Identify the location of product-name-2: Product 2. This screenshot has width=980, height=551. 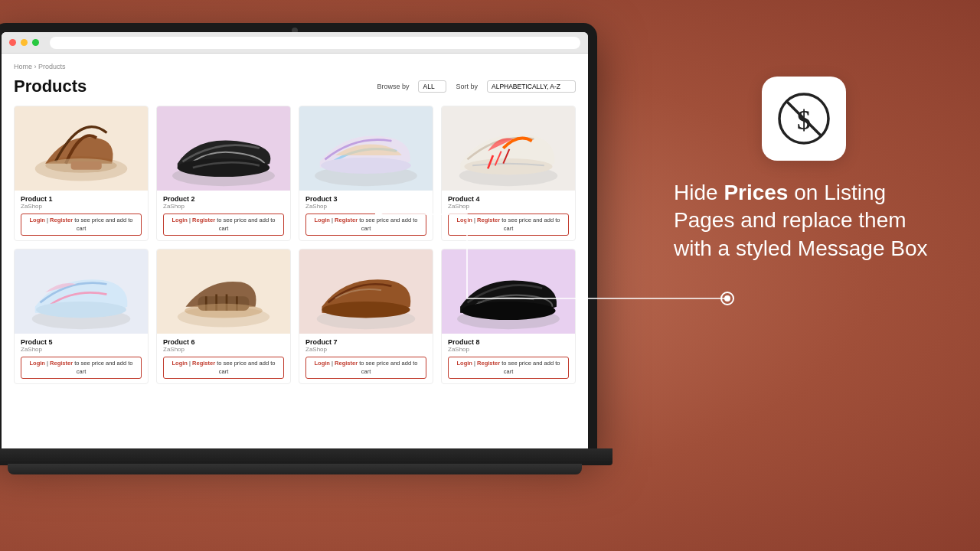
(224, 199).